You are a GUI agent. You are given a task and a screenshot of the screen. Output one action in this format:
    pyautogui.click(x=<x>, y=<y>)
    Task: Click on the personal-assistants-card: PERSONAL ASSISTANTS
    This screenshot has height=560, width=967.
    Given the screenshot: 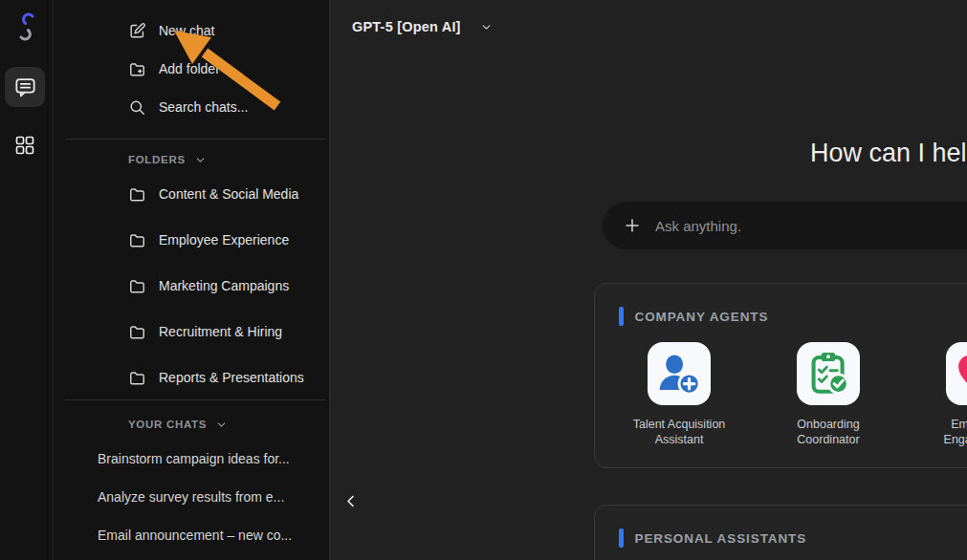 What is the action you would take?
    pyautogui.click(x=780, y=532)
    